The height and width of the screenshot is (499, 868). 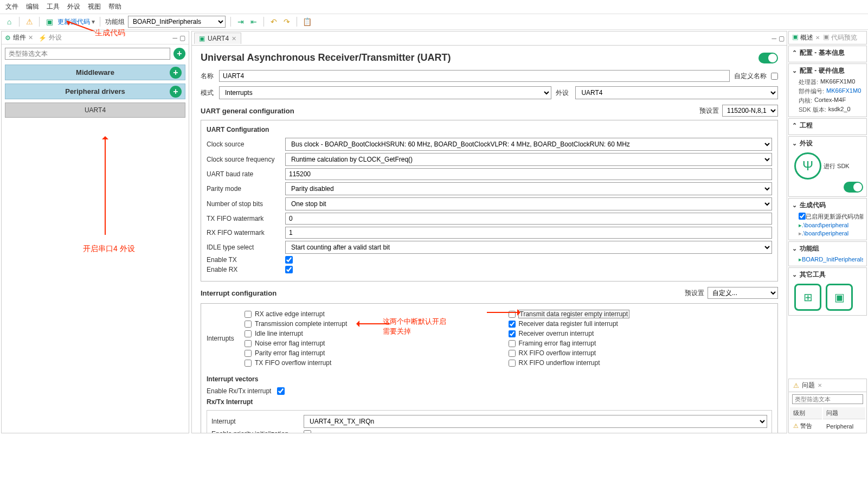 I want to click on peripheral-toggle, so click(x=853, y=187).